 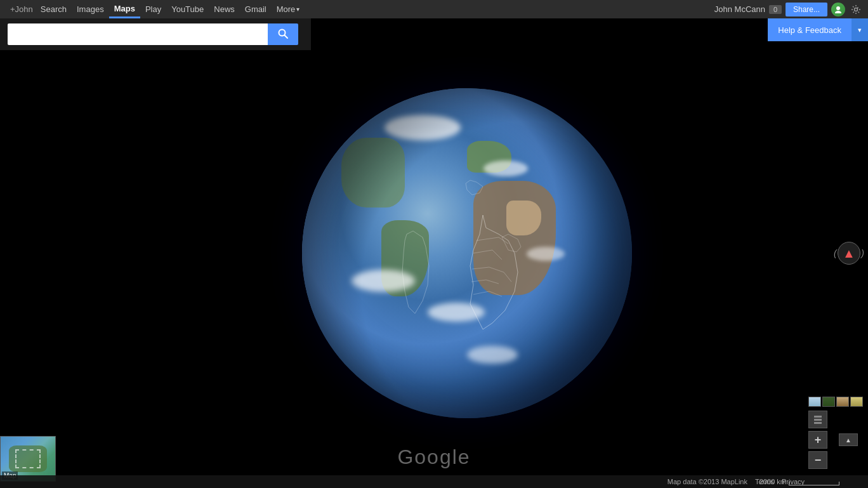 What do you see at coordinates (856, 10) in the screenshot?
I see `settings-icon` at bounding box center [856, 10].